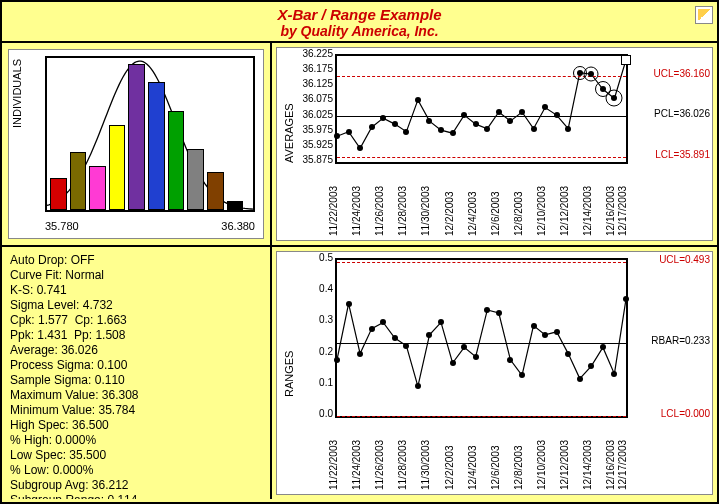 Image resolution: width=719 pixels, height=504 pixels. I want to click on histogram-ylabel: INDIVIDUALS, so click(17, 94).